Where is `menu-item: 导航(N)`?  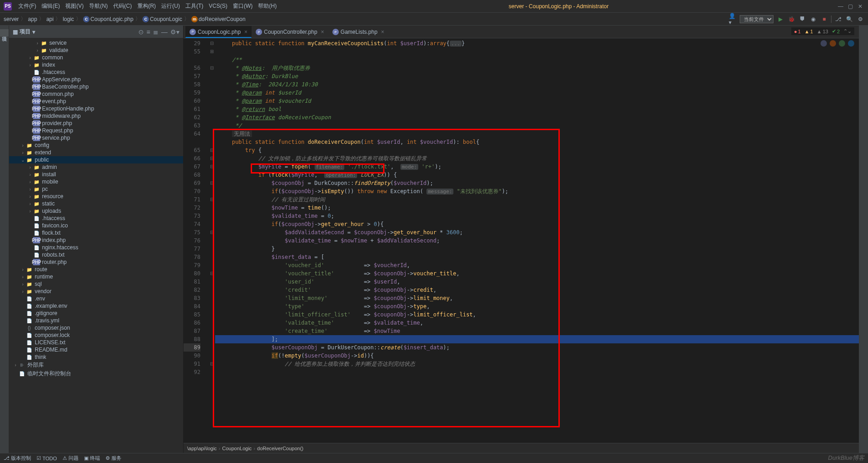
menu-item: 导航(N) is located at coordinates (99, 6).